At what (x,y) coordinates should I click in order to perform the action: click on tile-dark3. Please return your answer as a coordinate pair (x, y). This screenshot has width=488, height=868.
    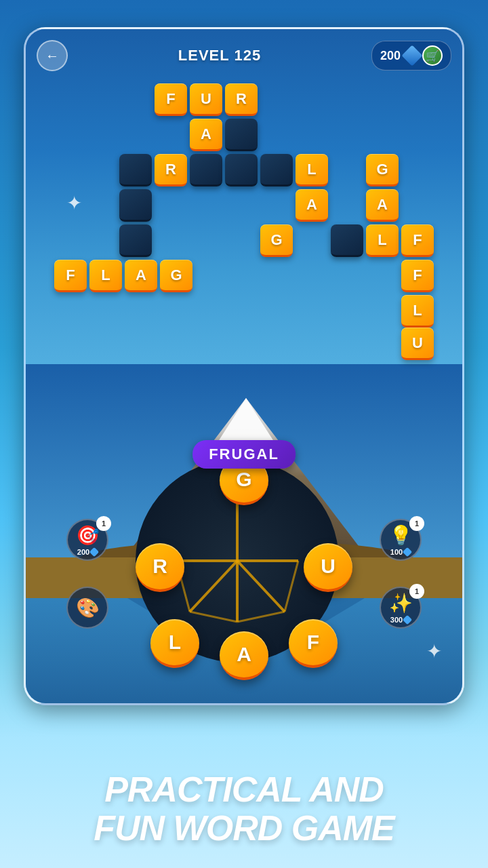
    Looking at the image, I should click on (206, 170).